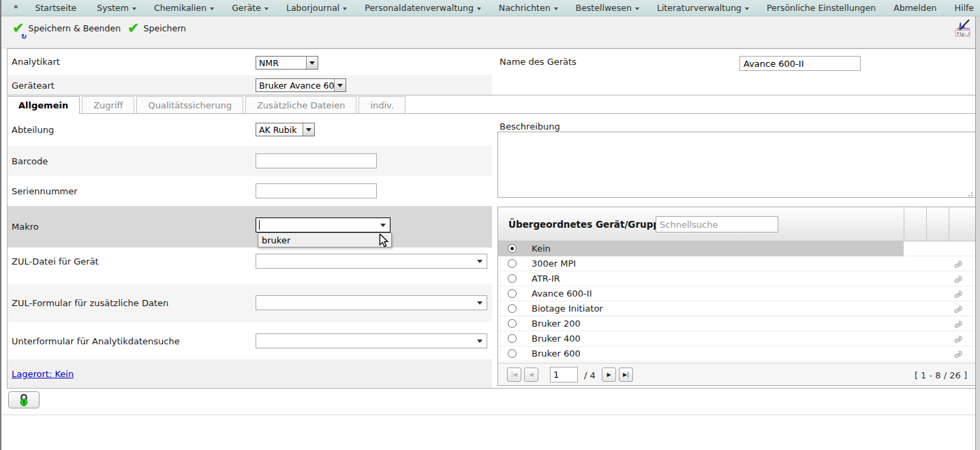 This screenshot has width=980, height=450. I want to click on ftp-spectrum-edit-icon: ftp:/, so click(964, 27).